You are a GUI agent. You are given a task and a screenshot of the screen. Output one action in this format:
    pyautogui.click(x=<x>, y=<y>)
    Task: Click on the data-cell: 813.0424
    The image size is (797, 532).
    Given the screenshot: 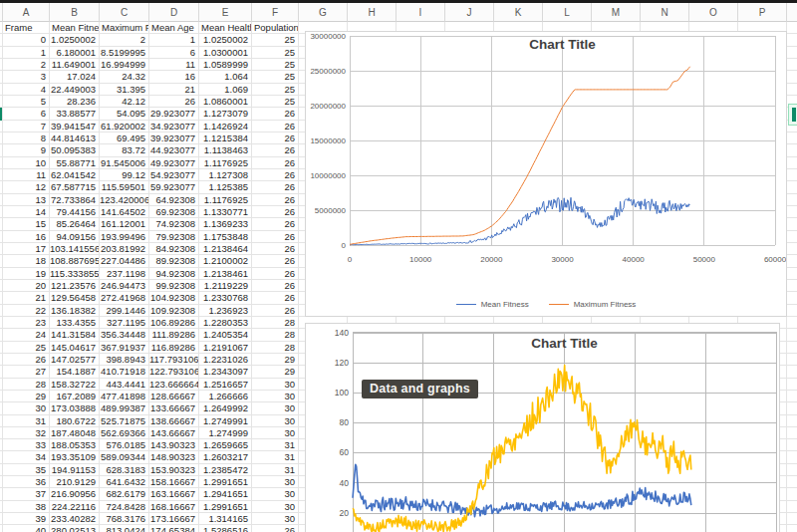 What is the action you would take?
    pyautogui.click(x=125, y=528)
    